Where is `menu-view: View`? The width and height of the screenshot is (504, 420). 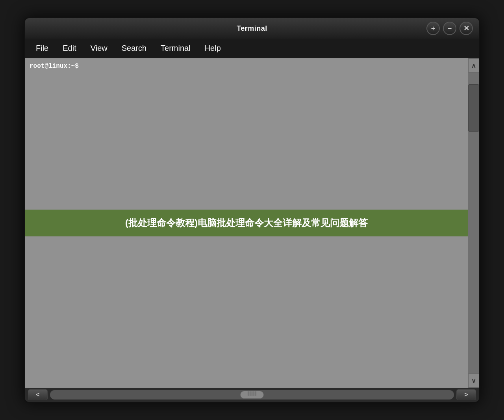
menu-view: View is located at coordinates (99, 48).